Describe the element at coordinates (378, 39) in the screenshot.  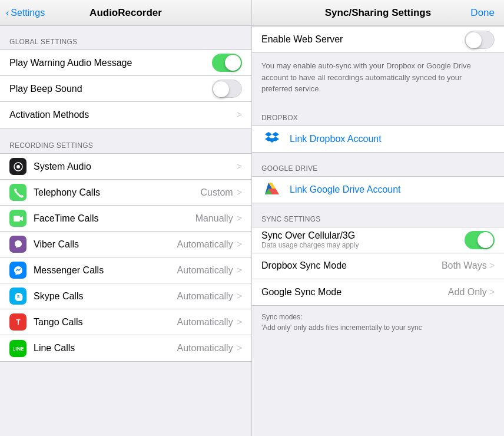
I see `enable-web-server-item: Enable Web Server` at that location.